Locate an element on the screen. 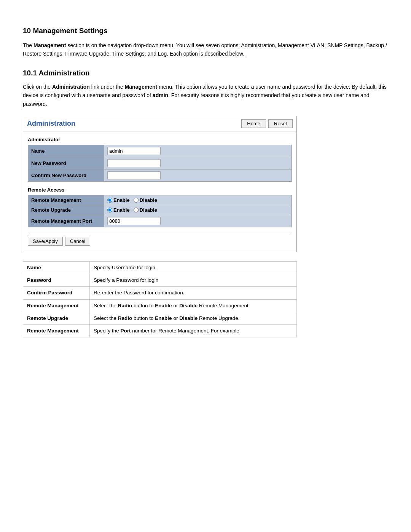 This screenshot has height=532, width=411. table-row: Confirm Password Re-enter the Password f… is located at coordinates (160, 293).